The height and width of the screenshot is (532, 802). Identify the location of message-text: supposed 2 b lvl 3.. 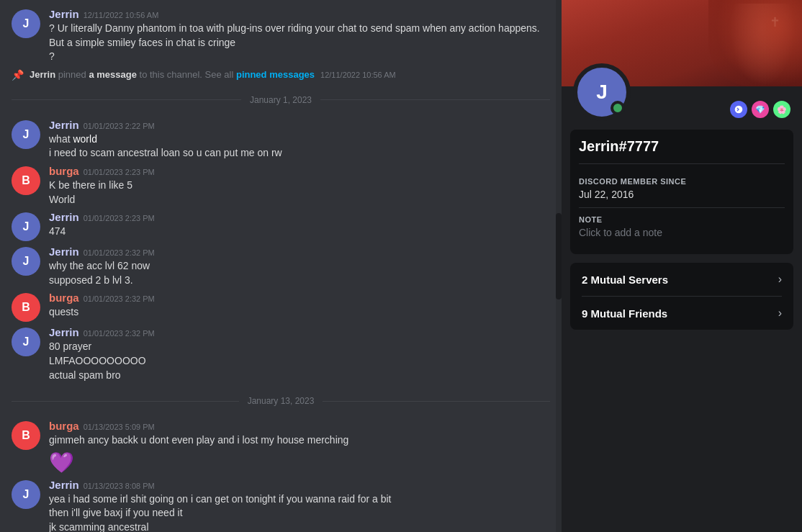
(299, 281).